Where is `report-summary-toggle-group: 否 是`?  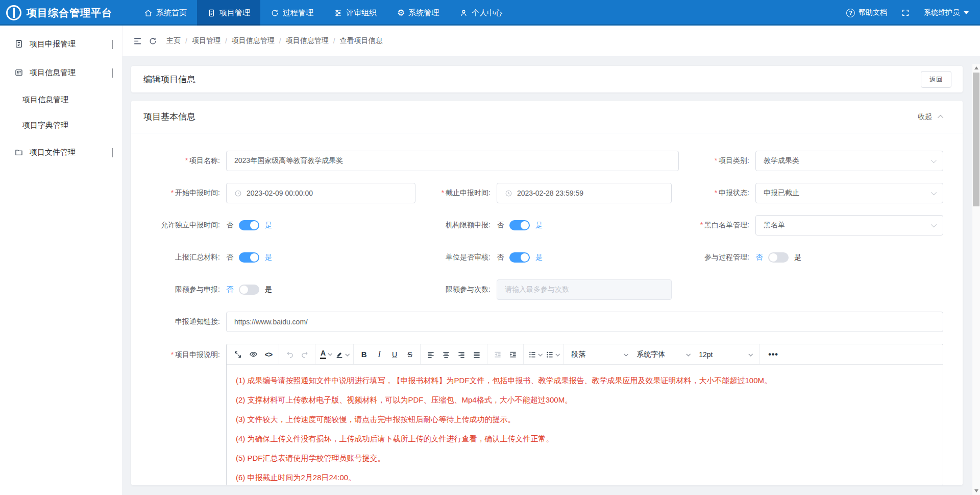 report-summary-toggle-group: 否 是 is located at coordinates (249, 257).